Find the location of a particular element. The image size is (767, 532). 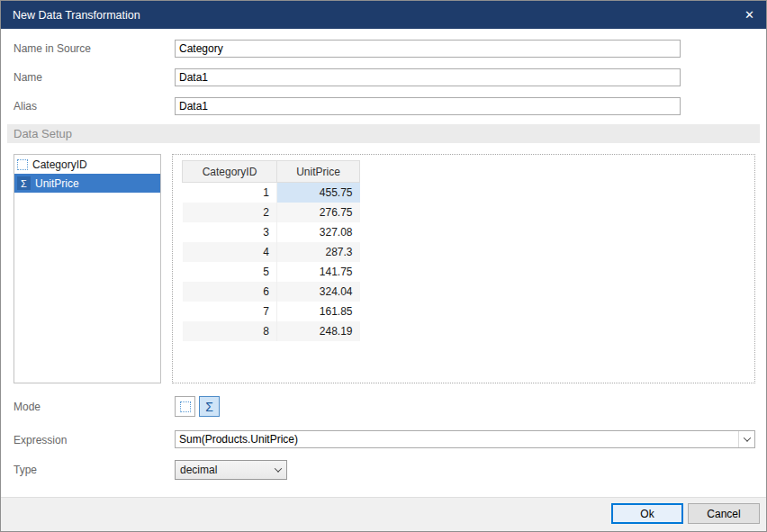

grid-cell: 327.08 is located at coordinates (319, 232).